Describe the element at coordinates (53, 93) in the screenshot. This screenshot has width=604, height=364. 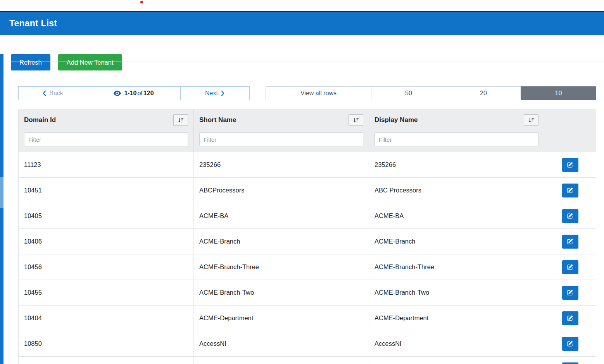
I see `back-button: Back` at that location.